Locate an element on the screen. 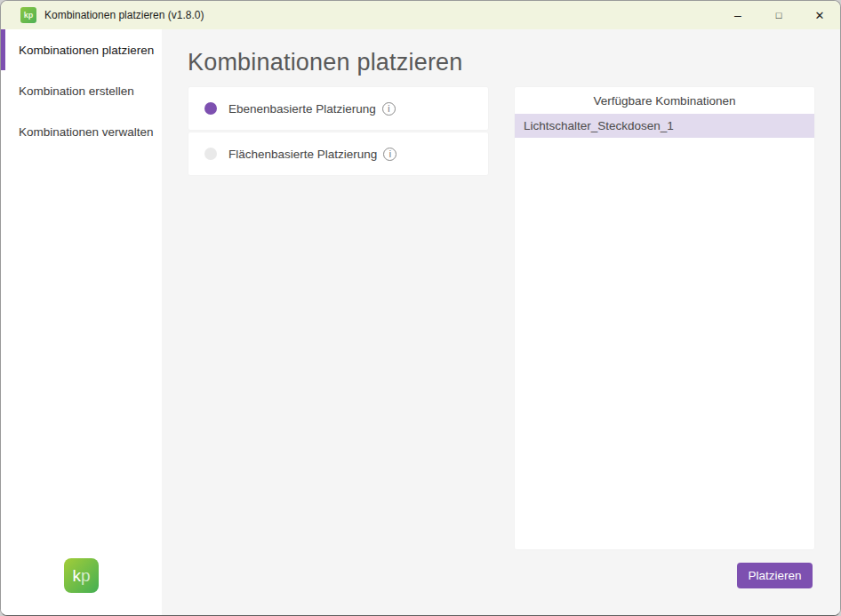 The width and height of the screenshot is (841, 616). page-title: Kombinationen platzieren is located at coordinates (325, 62).